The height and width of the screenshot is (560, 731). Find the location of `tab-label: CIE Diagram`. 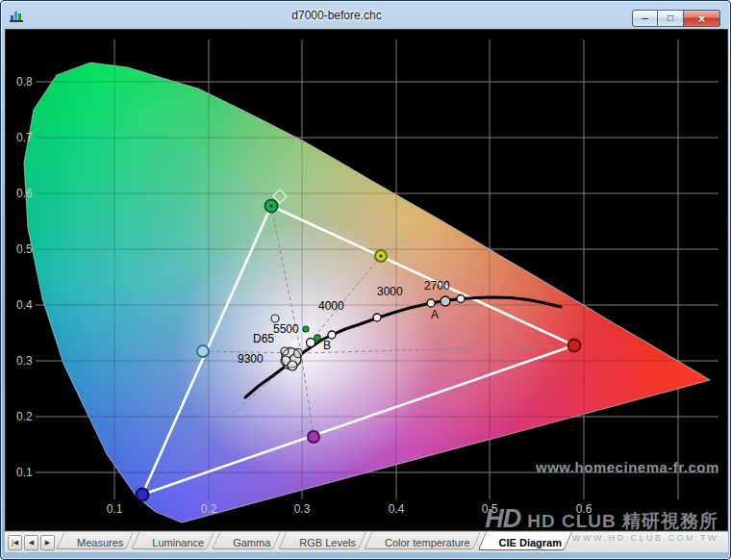

tab-label: CIE Diagram is located at coordinates (531, 543).